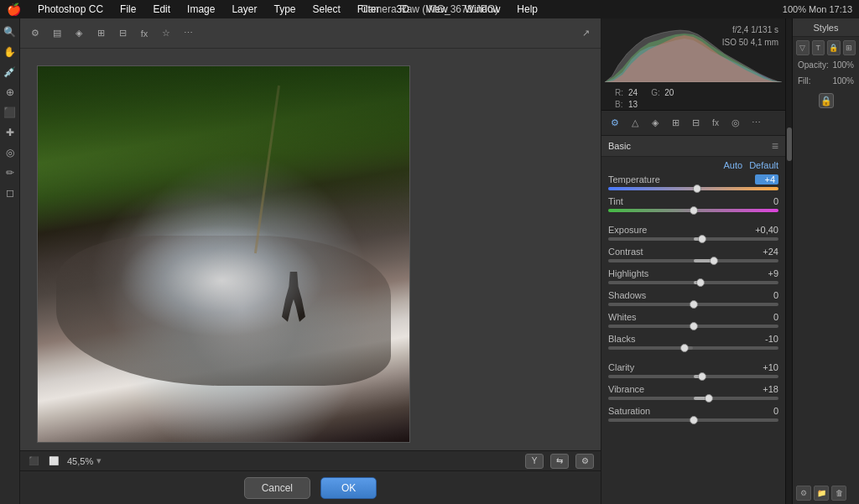  Describe the element at coordinates (767, 411) in the screenshot. I see `saturation-value: 0` at that location.